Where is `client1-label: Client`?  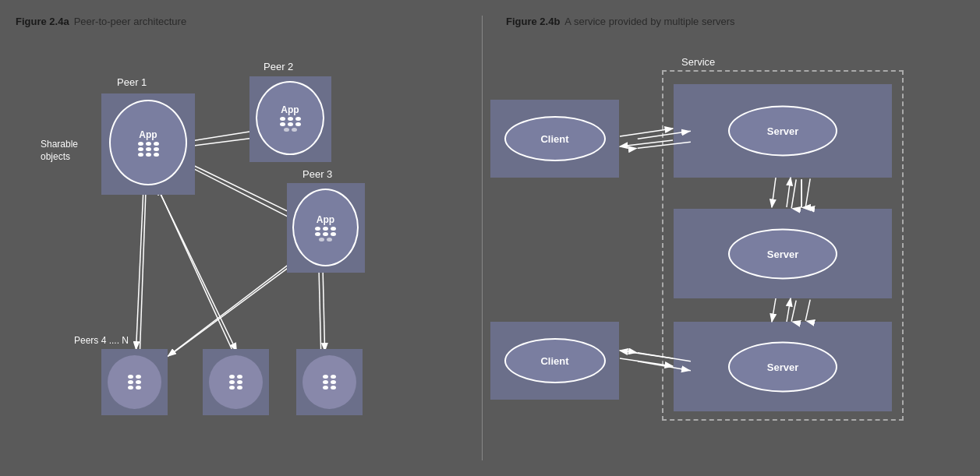
client1-label: Client is located at coordinates (554, 139).